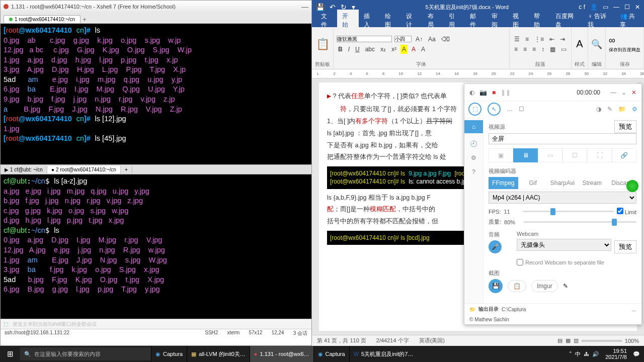  What do you see at coordinates (475, 109) in the screenshot?
I see `region-icon: ⬚` at bounding box center [475, 109].